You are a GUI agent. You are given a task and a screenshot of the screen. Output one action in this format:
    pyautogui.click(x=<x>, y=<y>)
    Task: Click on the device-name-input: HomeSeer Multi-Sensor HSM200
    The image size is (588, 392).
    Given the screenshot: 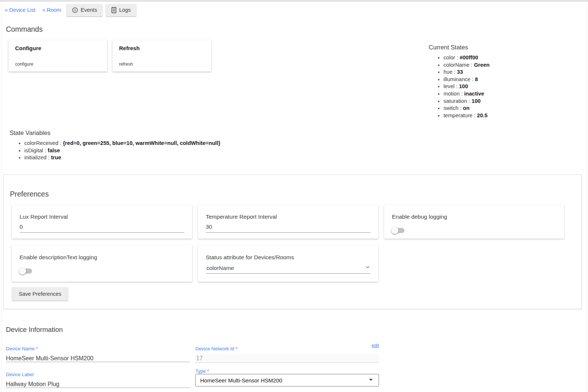 What is the action you would take?
    pyautogui.click(x=98, y=358)
    